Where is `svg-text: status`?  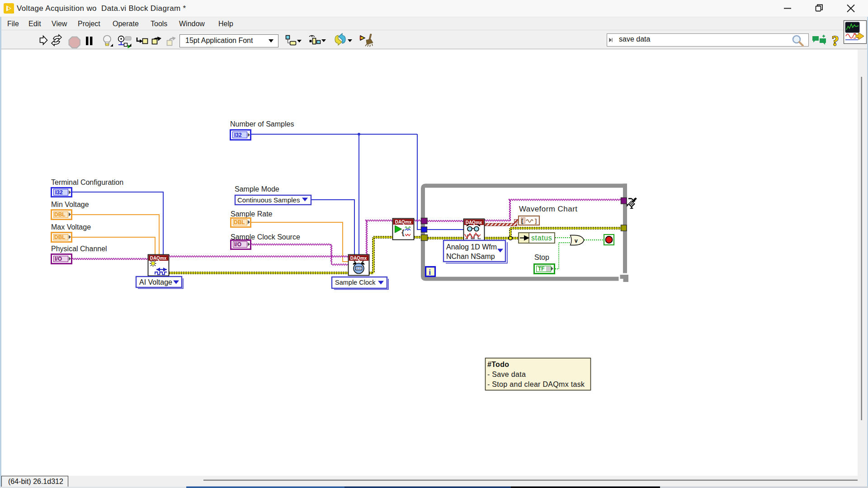 svg-text: status is located at coordinates (542, 238).